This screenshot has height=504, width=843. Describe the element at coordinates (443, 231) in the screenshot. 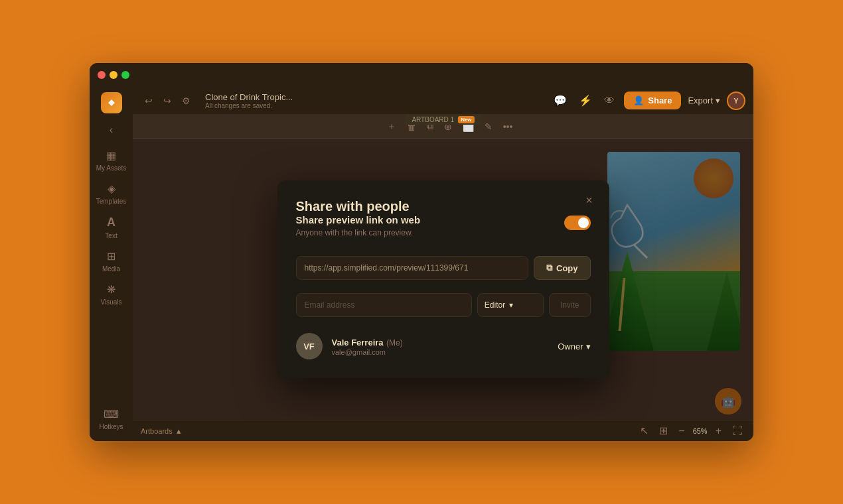

I see `preview-link-section: Share preview link on web Anyone with th…` at that location.